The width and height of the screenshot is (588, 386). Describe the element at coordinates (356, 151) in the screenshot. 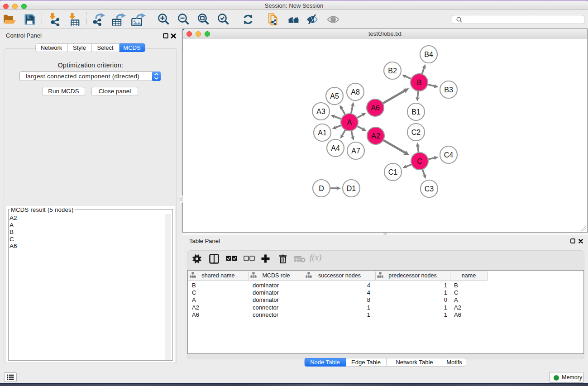

I see `svg-text: A7` at that location.